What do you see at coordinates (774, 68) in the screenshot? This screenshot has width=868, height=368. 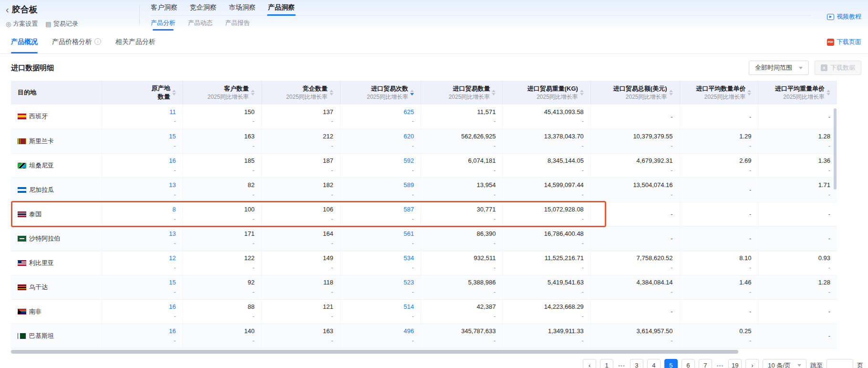 I see `time-range-value: 全部时间范围` at bounding box center [774, 68].